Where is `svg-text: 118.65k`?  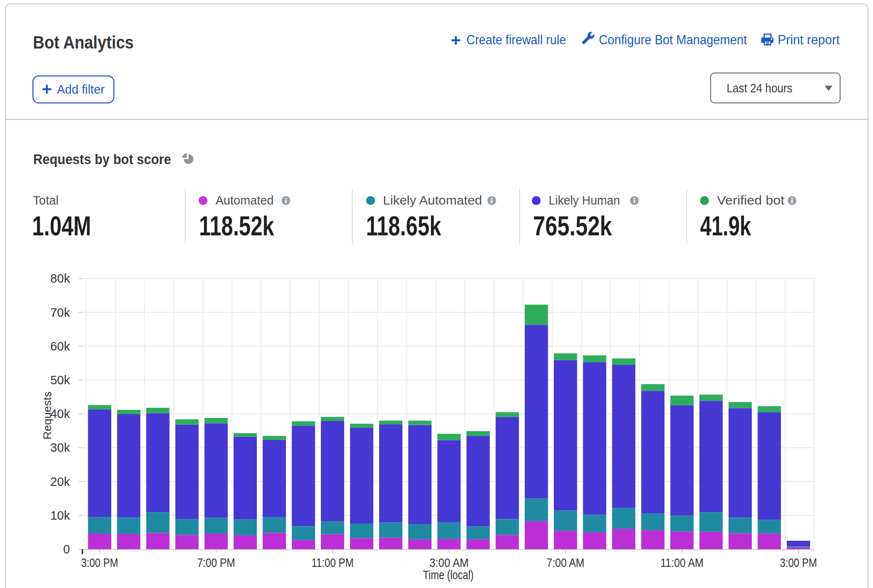
svg-text: 118.65k is located at coordinates (404, 226).